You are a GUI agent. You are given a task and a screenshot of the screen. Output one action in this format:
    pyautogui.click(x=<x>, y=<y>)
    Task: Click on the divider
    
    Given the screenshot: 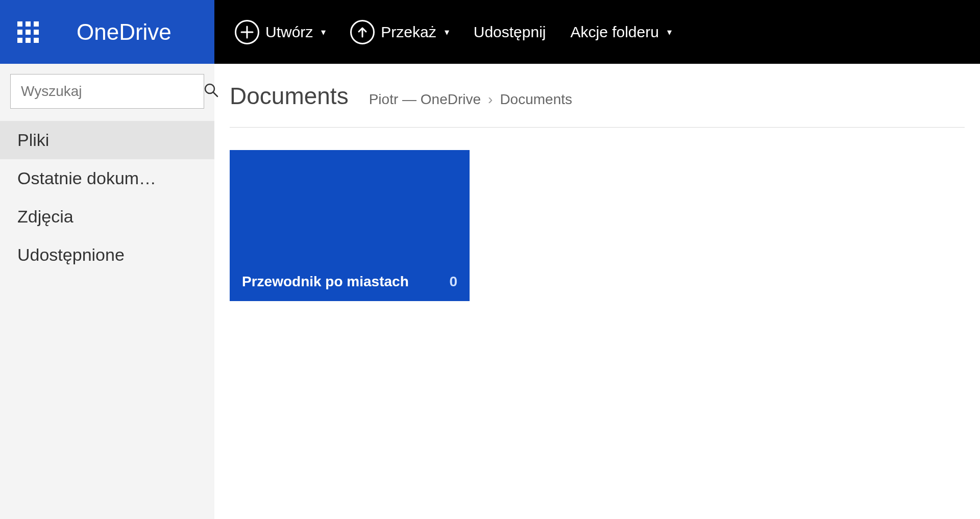 What is the action you would take?
    pyautogui.click(x=597, y=128)
    